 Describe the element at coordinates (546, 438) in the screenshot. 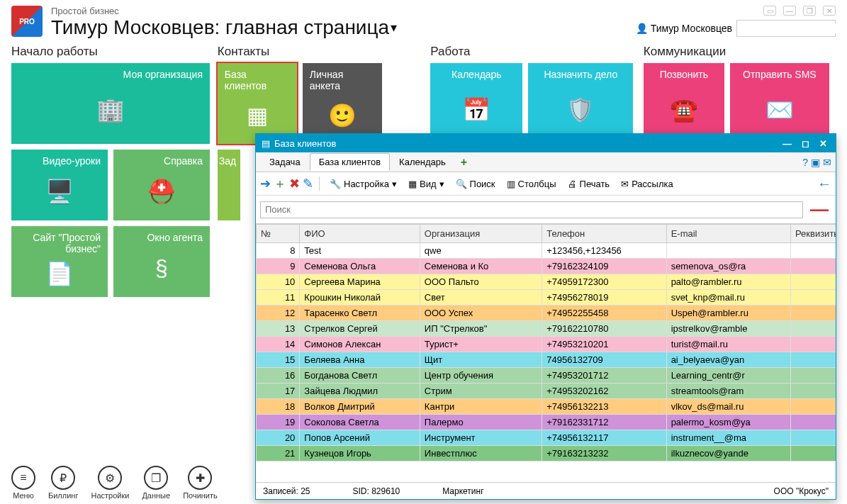

I see `table-row: 20Попов АрсенийИнструмент+74956132117ins…` at that location.